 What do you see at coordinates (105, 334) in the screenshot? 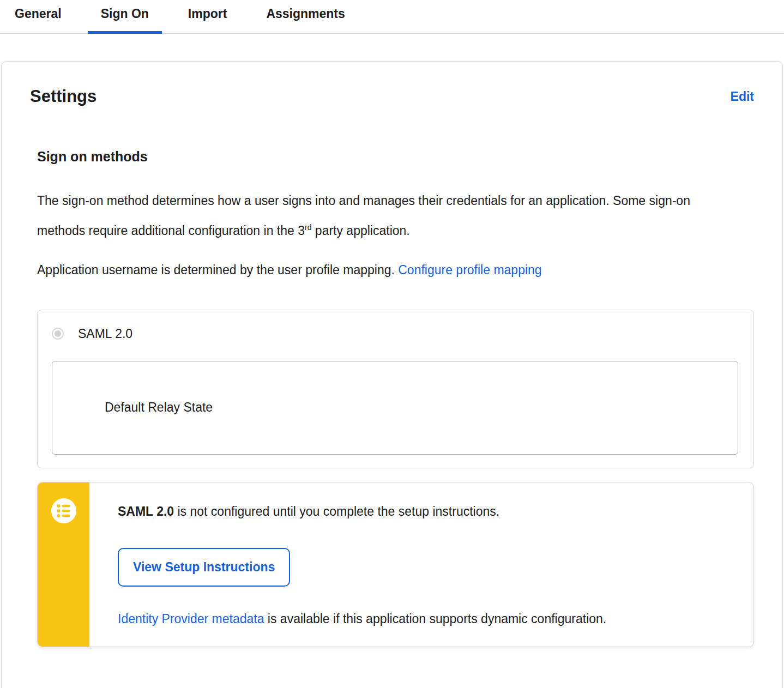
I see `saml-radio-label: SAML 2.0` at bounding box center [105, 334].